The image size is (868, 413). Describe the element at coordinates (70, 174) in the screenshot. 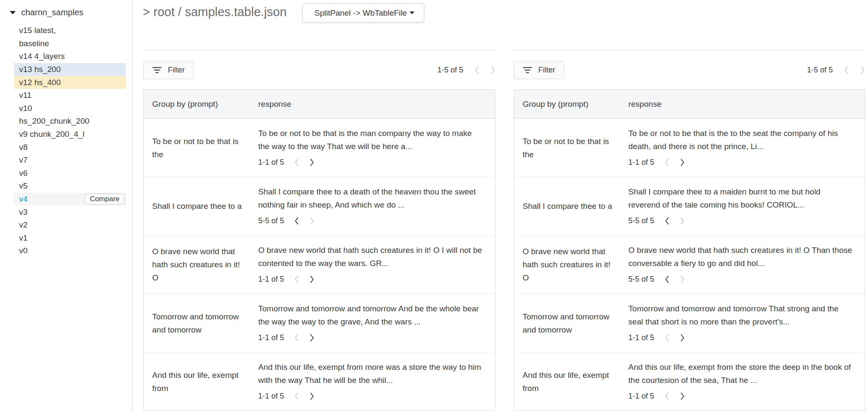

I see `sidebar-item: v6` at that location.